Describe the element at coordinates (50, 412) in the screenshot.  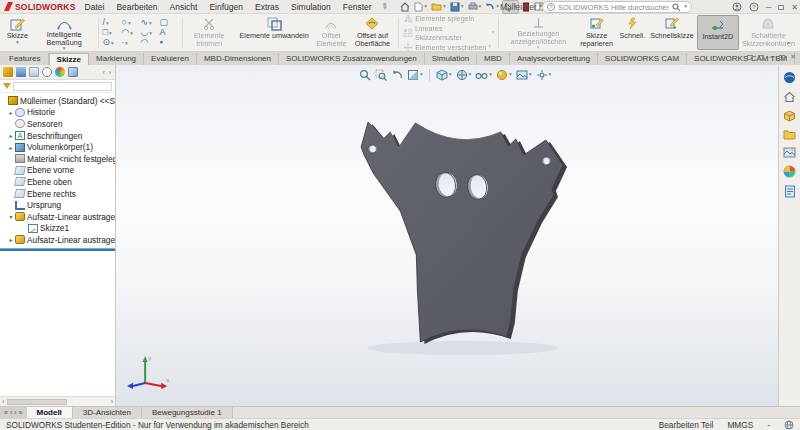
I see `tab-modell: Modell` at that location.